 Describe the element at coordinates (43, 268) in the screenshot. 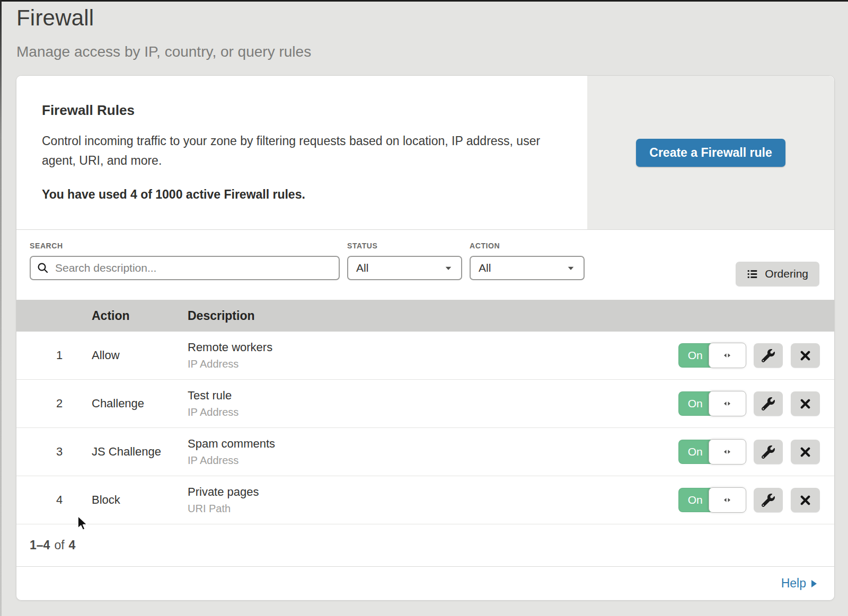

I see `search-icon` at that location.